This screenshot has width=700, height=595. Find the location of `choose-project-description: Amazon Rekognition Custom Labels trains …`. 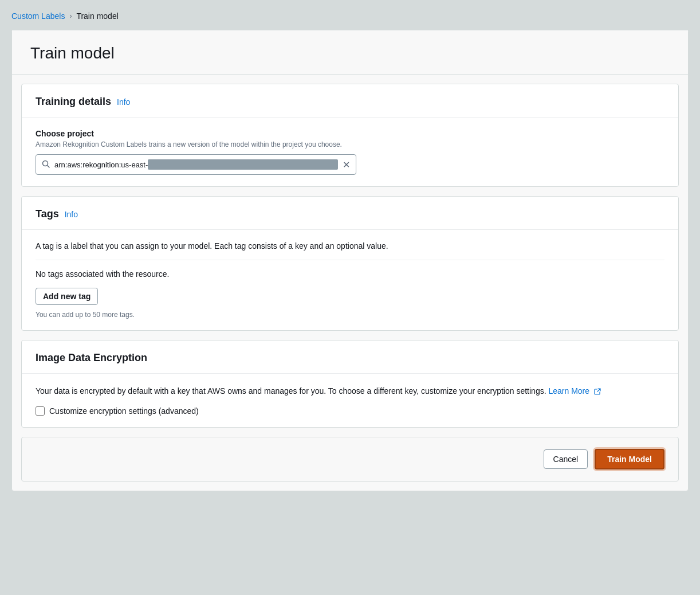

choose-project-description: Amazon Rekognition Custom Labels trains … is located at coordinates (350, 144).